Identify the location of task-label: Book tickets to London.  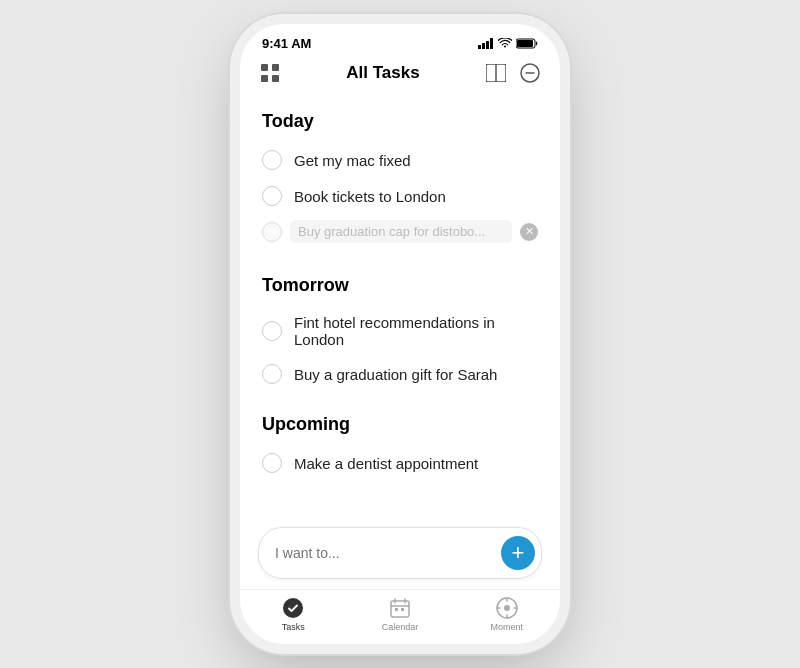
(370, 196).